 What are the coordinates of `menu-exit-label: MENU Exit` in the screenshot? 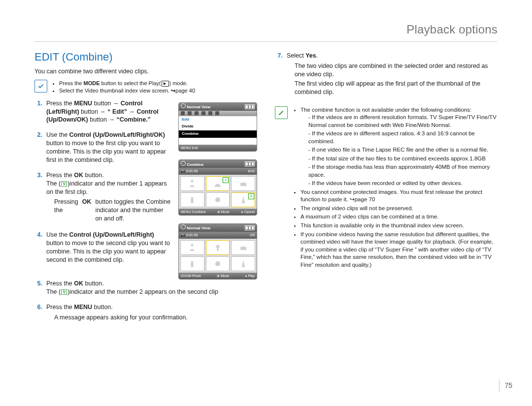 It's located at (189, 148).